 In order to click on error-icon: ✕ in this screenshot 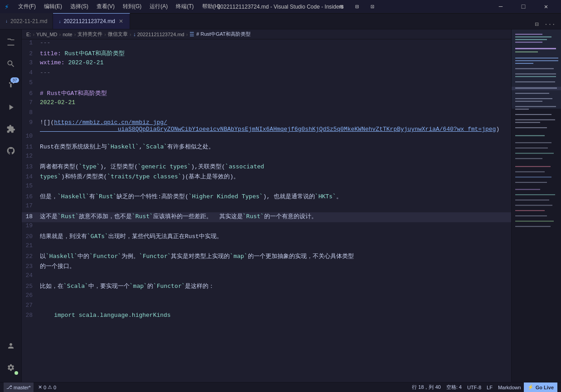, I will do `click(40, 387)`.